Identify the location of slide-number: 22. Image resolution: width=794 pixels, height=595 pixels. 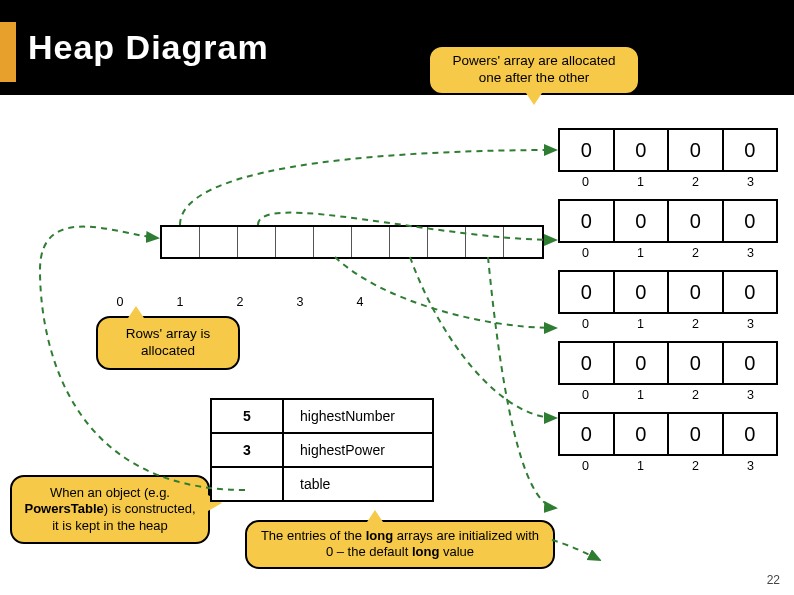
(774, 580).